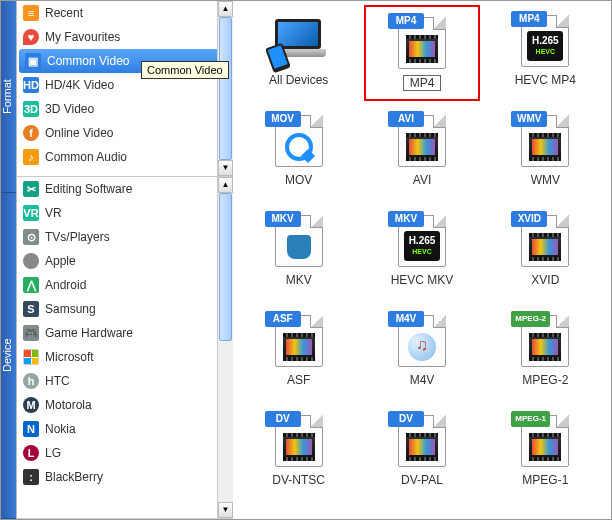  Describe the element at coordinates (422, 380) in the screenshot. I see `caption: M4V` at that location.